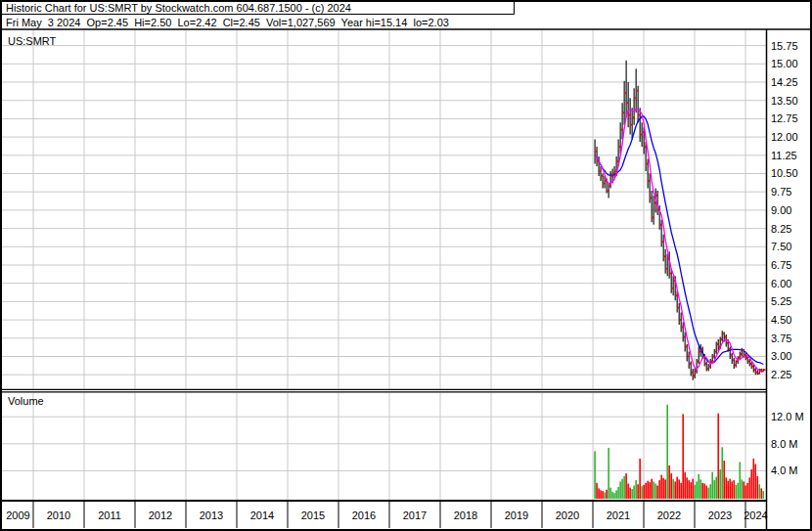 The image size is (812, 531). I want to click on year-label: 2014, so click(262, 515).